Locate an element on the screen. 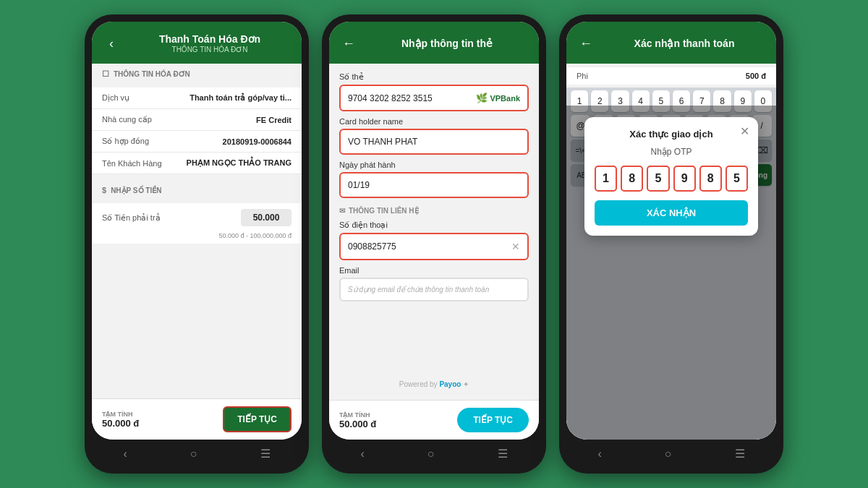 This screenshot has width=868, height=488. otp-digit-3: 5 is located at coordinates (658, 179).